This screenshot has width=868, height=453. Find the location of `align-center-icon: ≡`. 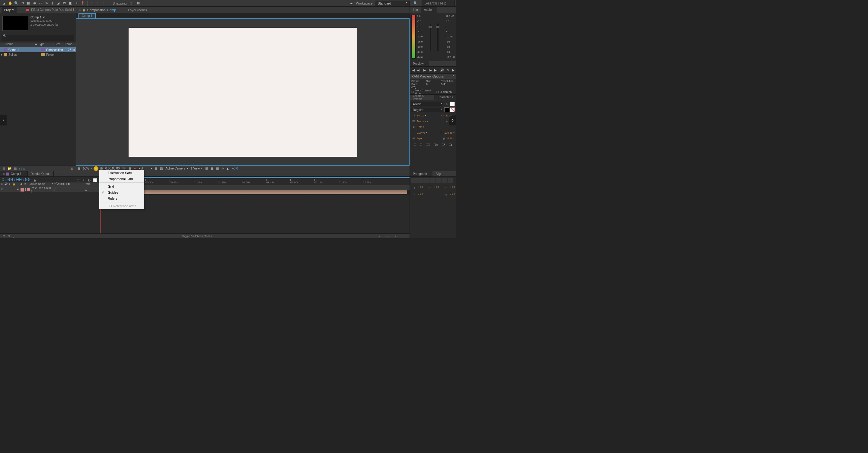

align-center-icon: ≡ is located at coordinates (420, 181).